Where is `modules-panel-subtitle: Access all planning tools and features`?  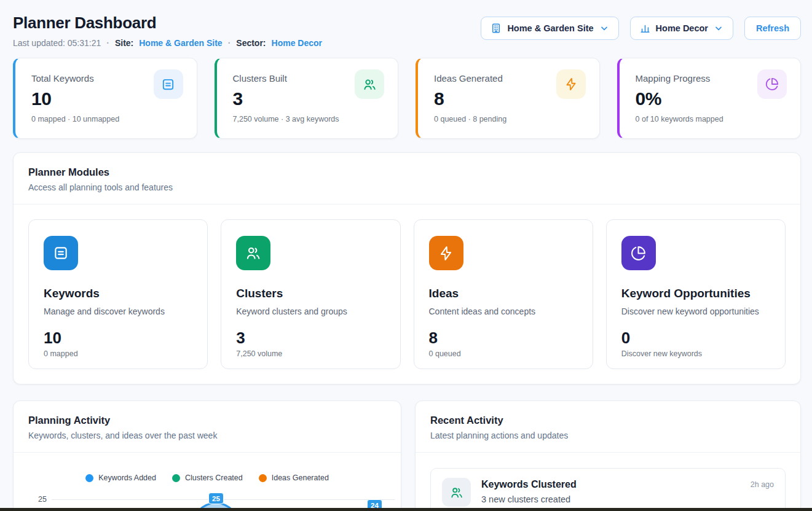 modules-panel-subtitle: Access all planning tools and features is located at coordinates (407, 187).